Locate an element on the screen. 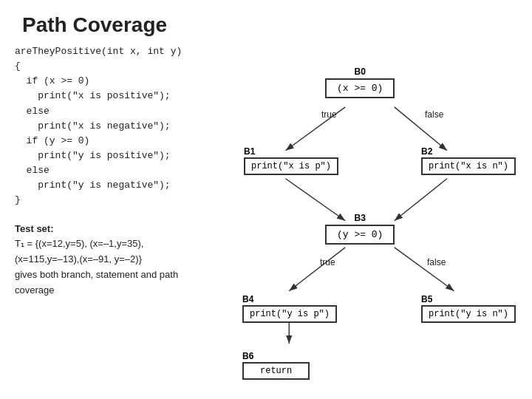 Image resolution: width=532 pixels, height=399 pixels. test-set: Test set: T₁ = {(x=12,y=5), (x=–1,y=35),… is located at coordinates (118, 260).